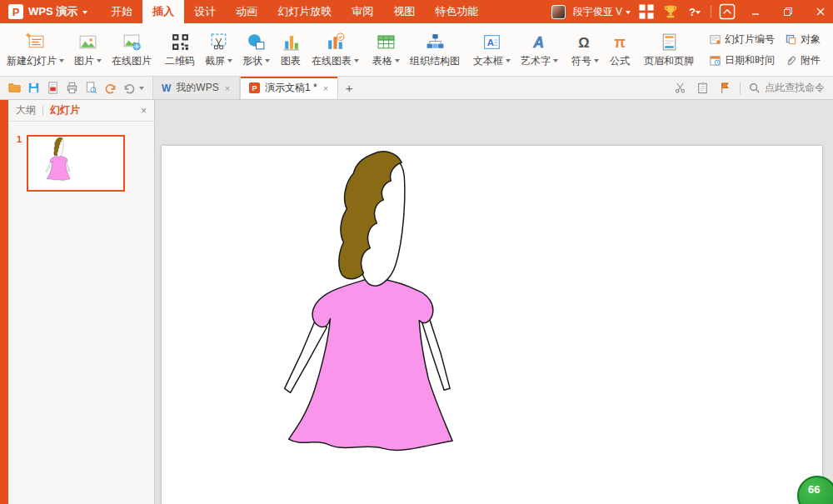  Describe the element at coordinates (756, 12) in the screenshot. I see `minimize-button` at that location.